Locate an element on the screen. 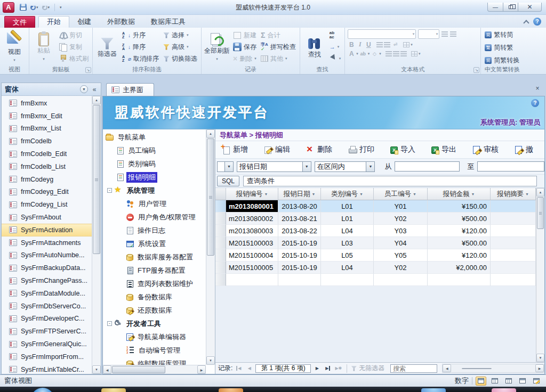  datasheet-horizontal-scrollbar: ◀ ▶ is located at coordinates (493, 369).